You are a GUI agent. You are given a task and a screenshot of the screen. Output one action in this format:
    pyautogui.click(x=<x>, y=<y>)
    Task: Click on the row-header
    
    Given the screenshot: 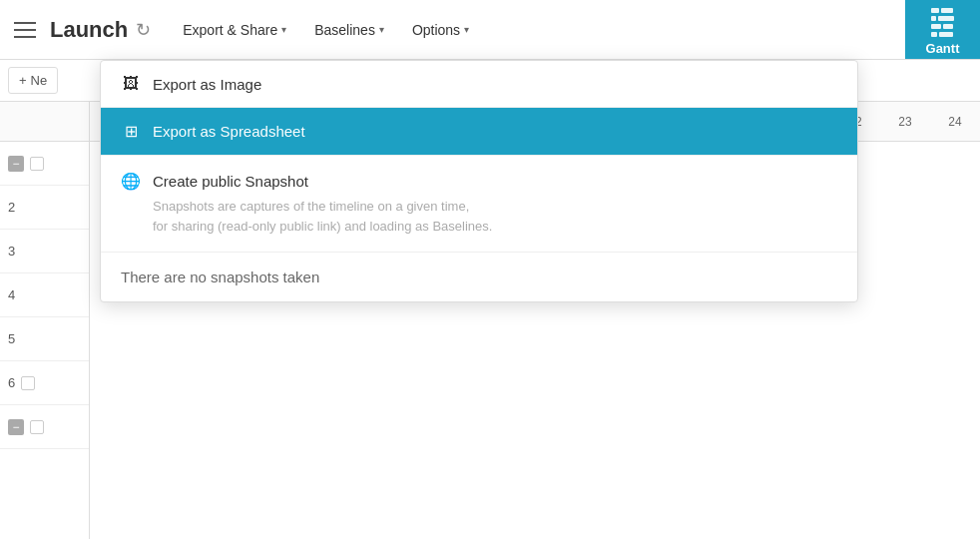 What is the action you would take?
    pyautogui.click(x=44, y=122)
    